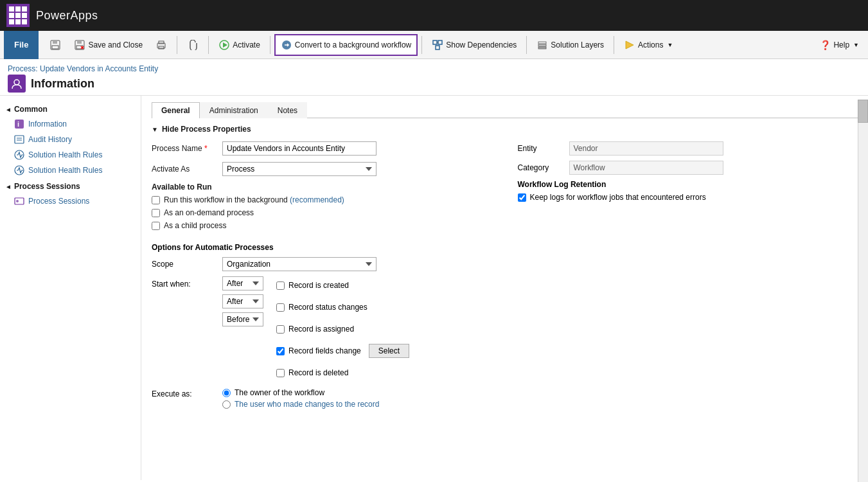  What do you see at coordinates (571, 45) in the screenshot?
I see `solution-layers-button: Solution Layers` at bounding box center [571, 45].